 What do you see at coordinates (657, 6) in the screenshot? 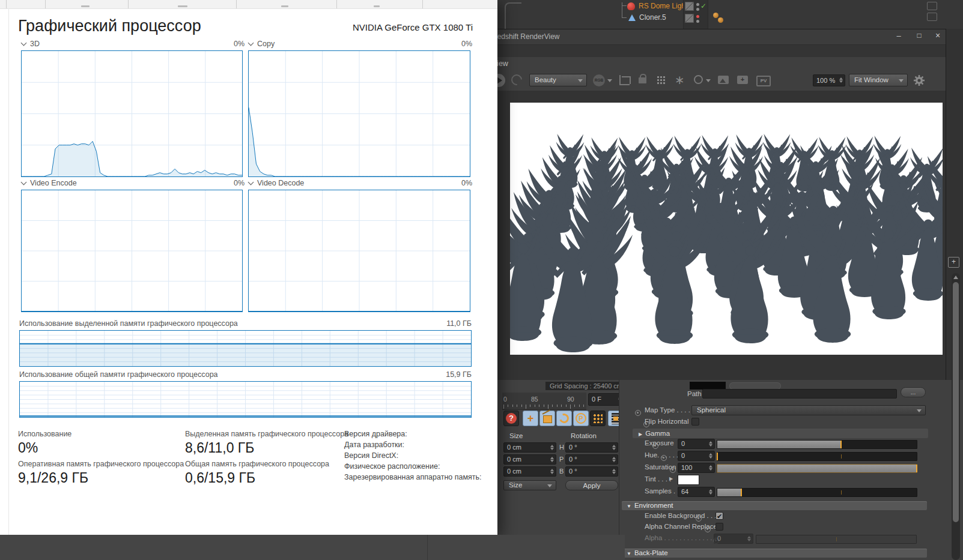
I see `object-item-rs-dome-light: RS Dome Light` at bounding box center [657, 6].